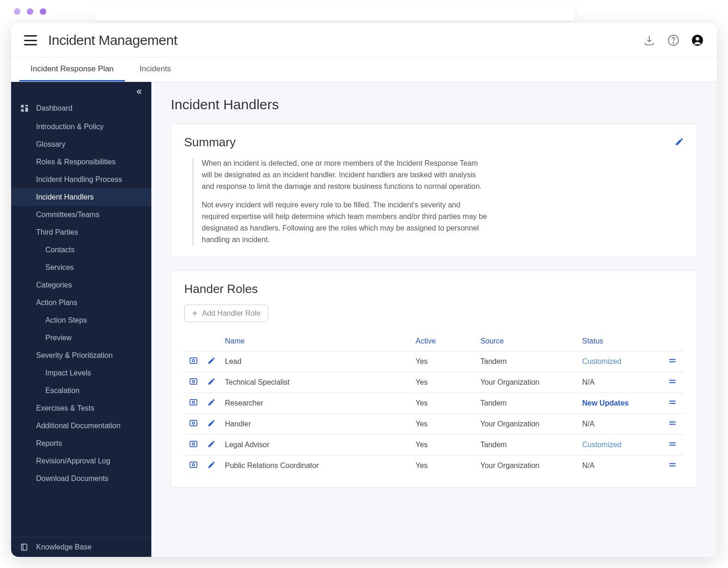 The image size is (728, 568). Describe the element at coordinates (697, 40) in the screenshot. I see `user-icon` at that location.